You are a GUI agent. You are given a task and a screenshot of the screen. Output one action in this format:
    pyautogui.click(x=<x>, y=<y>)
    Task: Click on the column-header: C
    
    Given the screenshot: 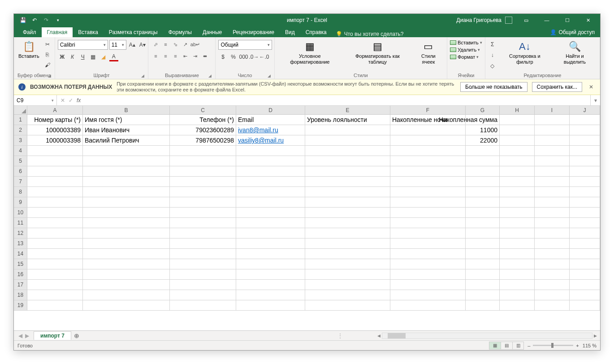 What is the action you would take?
    pyautogui.click(x=203, y=110)
    